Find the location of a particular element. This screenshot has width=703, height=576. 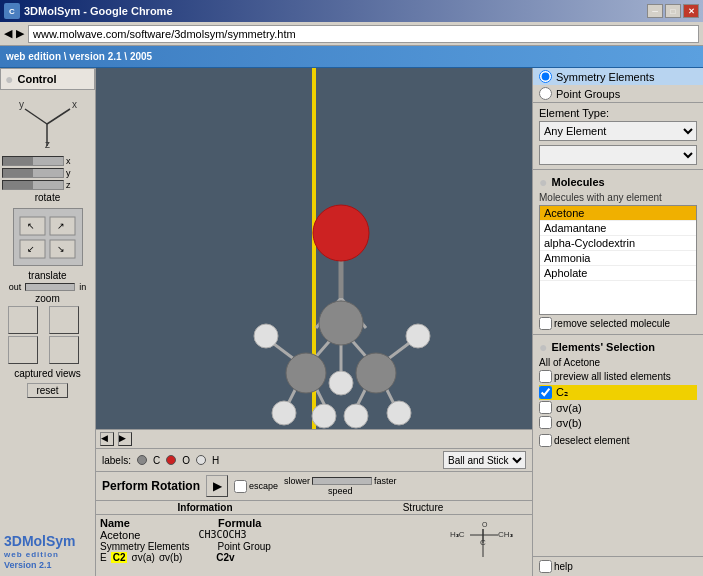

elem-c2-label: C₂ is located at coordinates (562, 392).